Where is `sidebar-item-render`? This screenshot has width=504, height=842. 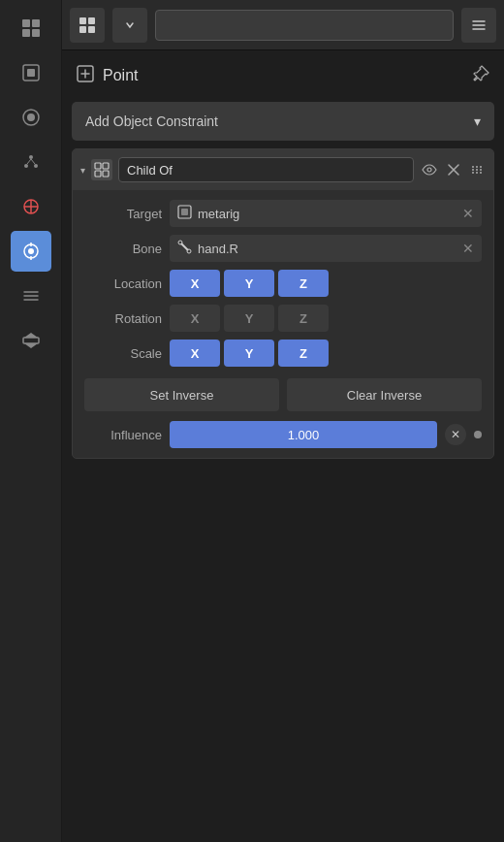
sidebar-item-render is located at coordinates (31, 28).